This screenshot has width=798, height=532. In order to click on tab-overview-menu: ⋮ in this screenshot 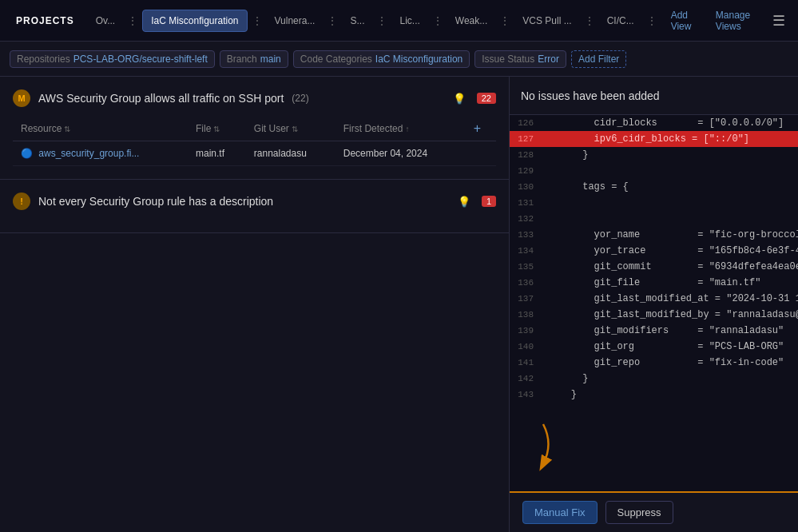, I will do `click(133, 21)`.